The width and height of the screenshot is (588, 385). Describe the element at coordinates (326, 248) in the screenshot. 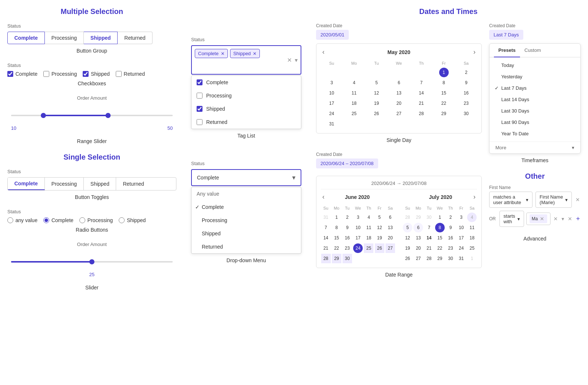

I see `june-day-21: 21` at that location.